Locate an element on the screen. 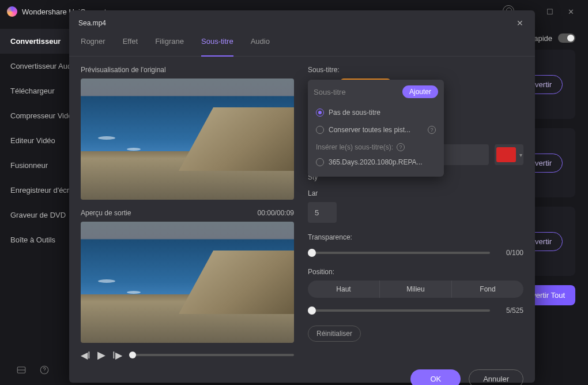  position-top: Haut is located at coordinates (344, 289).